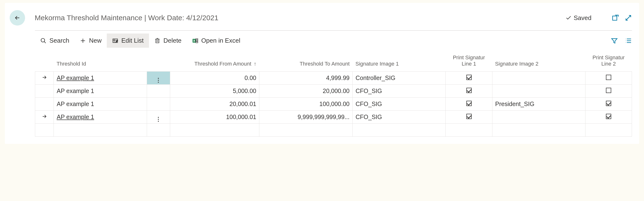 The height and width of the screenshot is (201, 644). What do you see at coordinates (215, 91) in the screenshot?
I see `cell-from-amount: 5,000.00` at bounding box center [215, 91].